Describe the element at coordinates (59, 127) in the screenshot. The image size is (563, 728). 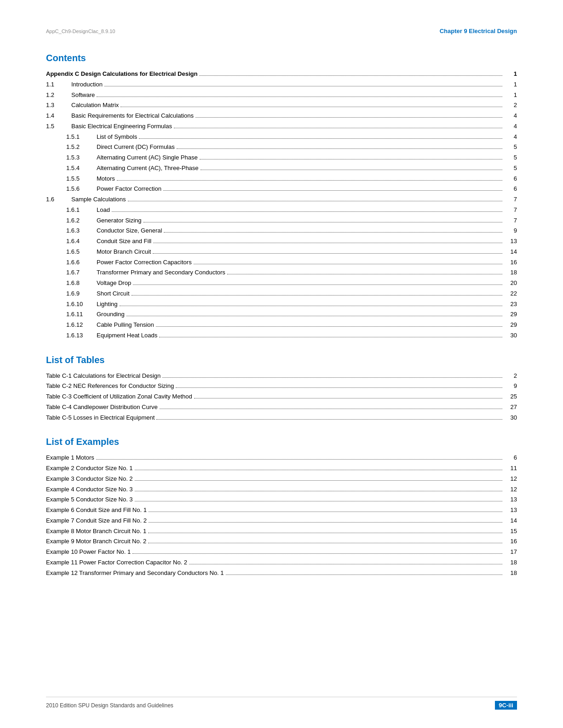
I see `toc-number: 1.5` at that location.